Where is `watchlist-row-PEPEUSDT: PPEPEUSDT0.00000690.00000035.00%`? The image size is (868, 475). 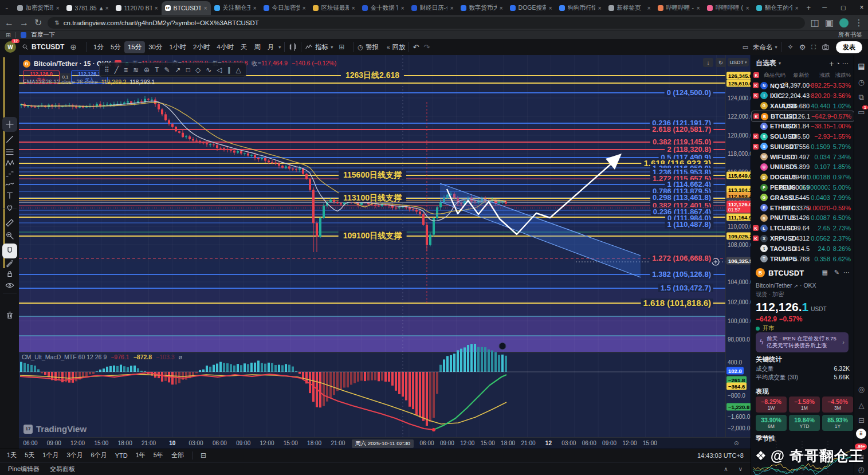 watchlist-row-PEPEUSDT: PPEPEUSDT0.00000690.00000035.00% is located at coordinates (802, 187).